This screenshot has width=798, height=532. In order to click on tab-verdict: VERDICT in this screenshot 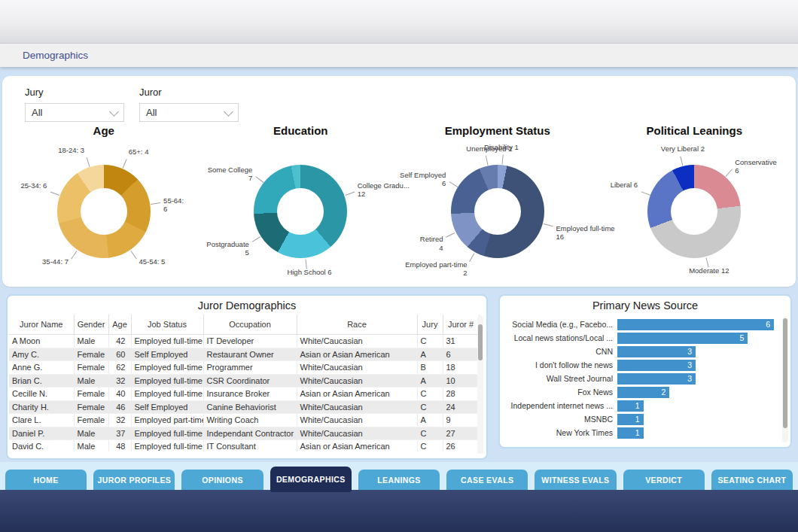, I will do `click(664, 480)`.